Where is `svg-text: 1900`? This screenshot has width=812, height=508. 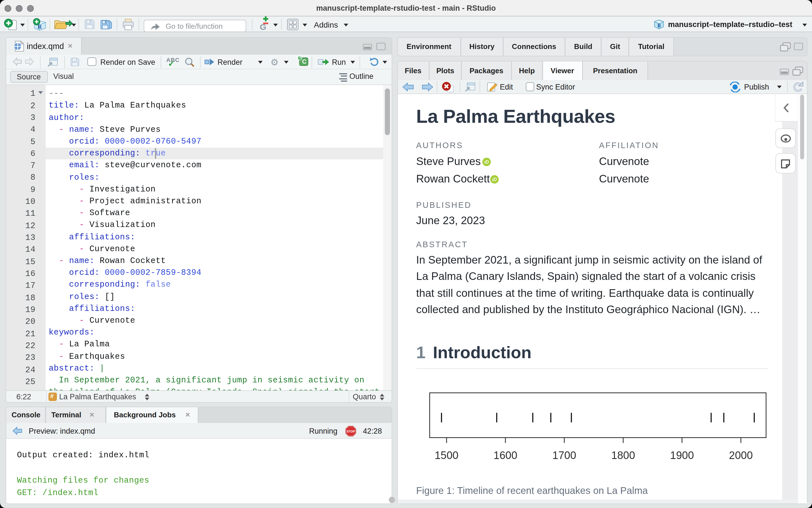 svg-text: 1900 is located at coordinates (682, 456).